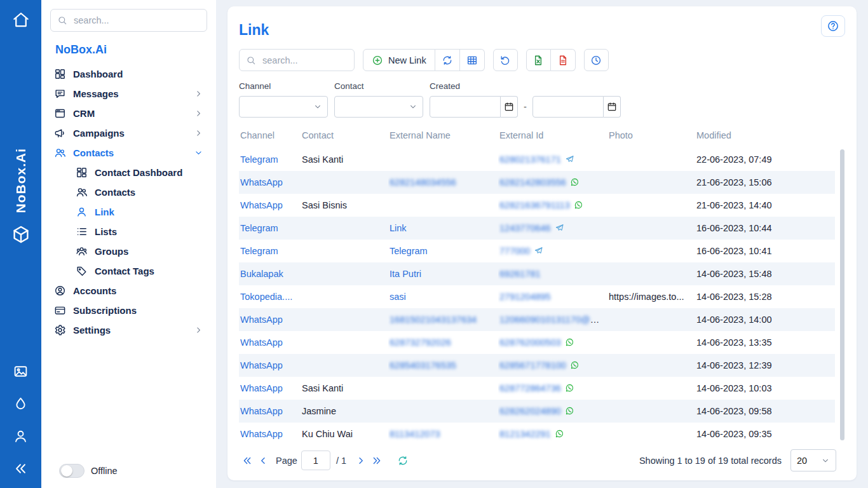 The height and width of the screenshot is (488, 868). I want to click on page-size-select: 20, so click(813, 460).